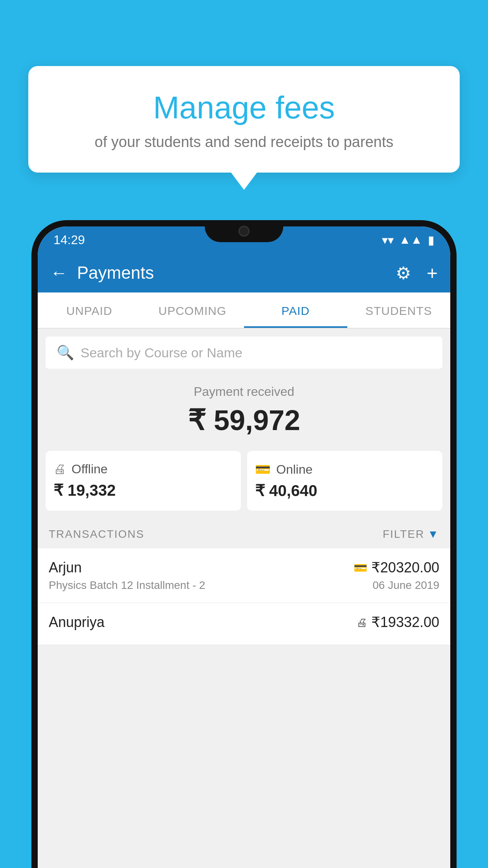 The image size is (488, 868). I want to click on transaction-amount-row: 💳 ₹20320.00, so click(396, 568).